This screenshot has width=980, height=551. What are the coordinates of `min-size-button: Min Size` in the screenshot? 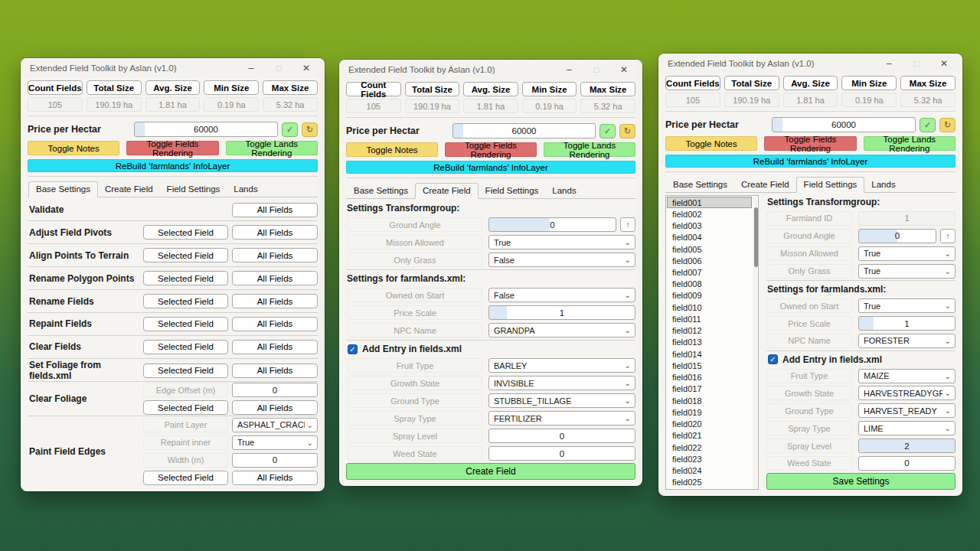 It's located at (550, 89).